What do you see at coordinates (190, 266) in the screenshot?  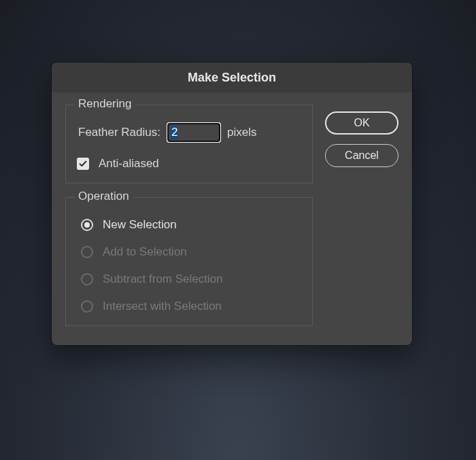 I see `operation-radio-group: New SelectionAdd to SelectionSubtract fr…` at bounding box center [190, 266].